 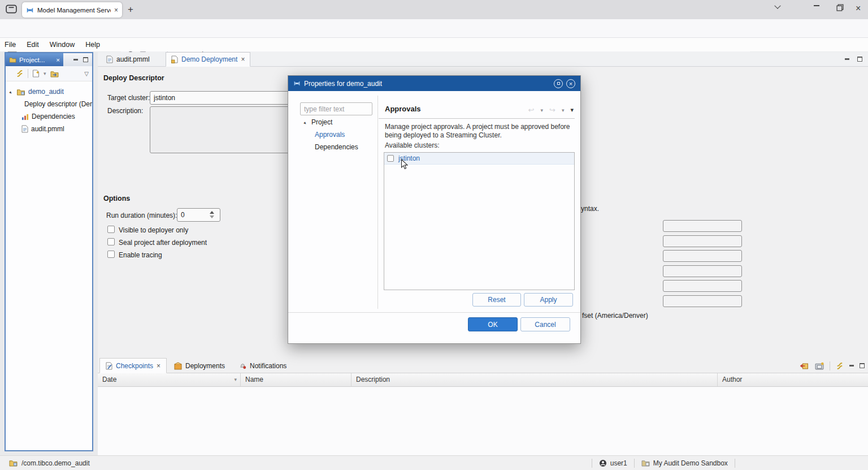 I want to click on close-editor-icon: ×, so click(x=243, y=59).